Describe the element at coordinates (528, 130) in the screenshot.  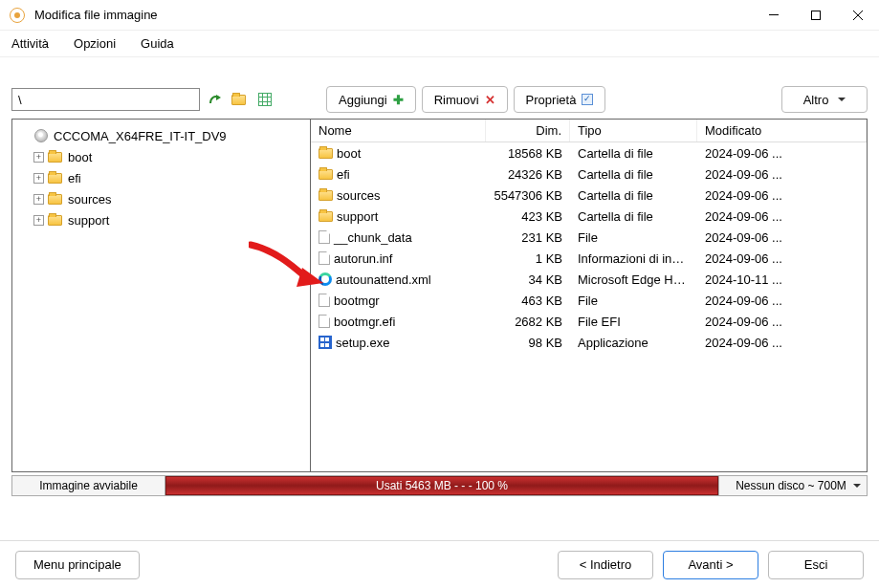
I see `col-size: Dim.` at that location.